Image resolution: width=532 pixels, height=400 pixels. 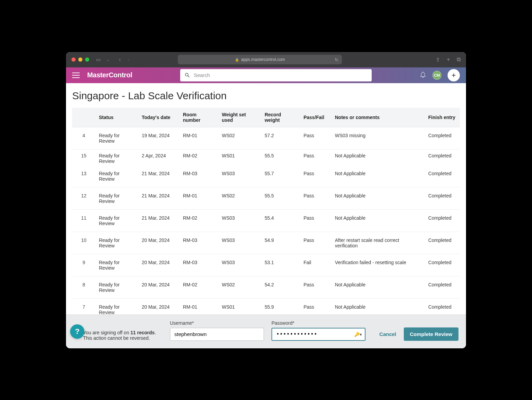 I want to click on cell-record-weight: 54.9, so click(x=281, y=243).